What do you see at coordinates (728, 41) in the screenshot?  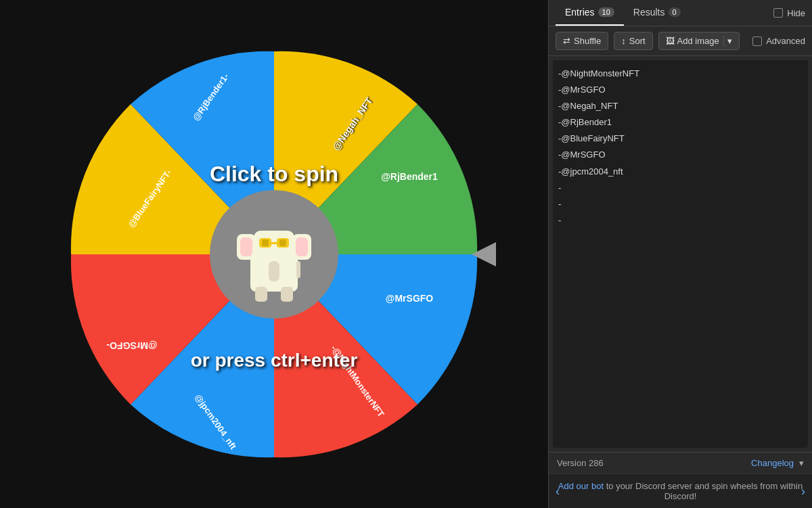 I see `add-image-dropdown-arrow: ▾` at bounding box center [728, 41].